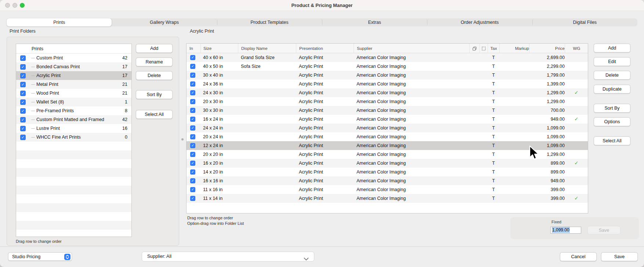  Describe the element at coordinates (193, 48) in the screenshot. I see `col-header-in: In` at that location.